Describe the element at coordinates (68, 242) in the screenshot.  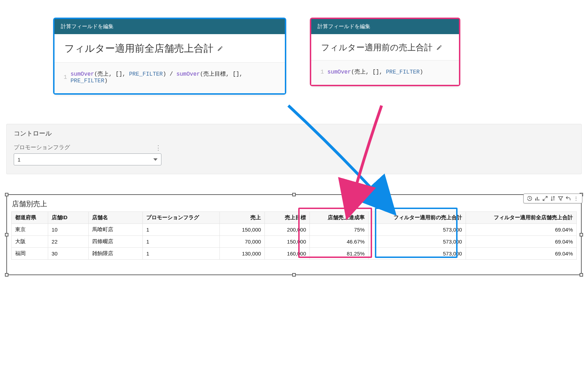
I see `cell-store-id: 22` at that location.